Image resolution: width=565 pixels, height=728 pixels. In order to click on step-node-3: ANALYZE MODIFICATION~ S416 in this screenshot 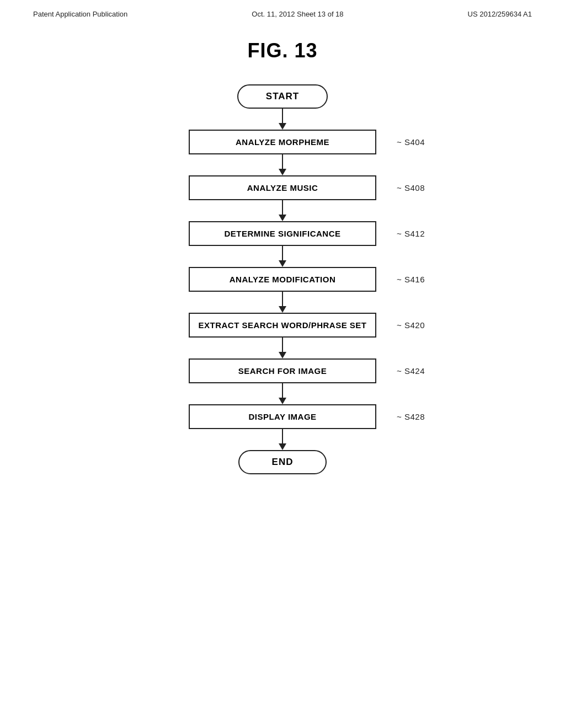, I will do `click(282, 279)`.